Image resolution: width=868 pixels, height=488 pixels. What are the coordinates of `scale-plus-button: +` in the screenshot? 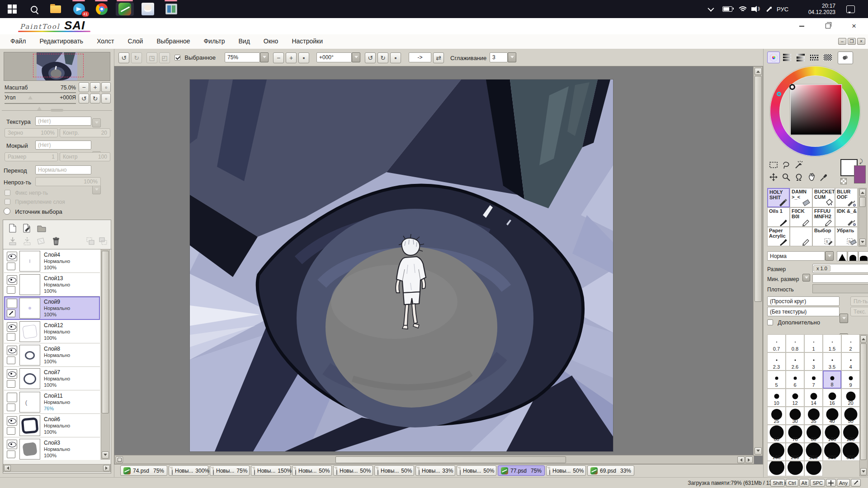 It's located at (95, 87).